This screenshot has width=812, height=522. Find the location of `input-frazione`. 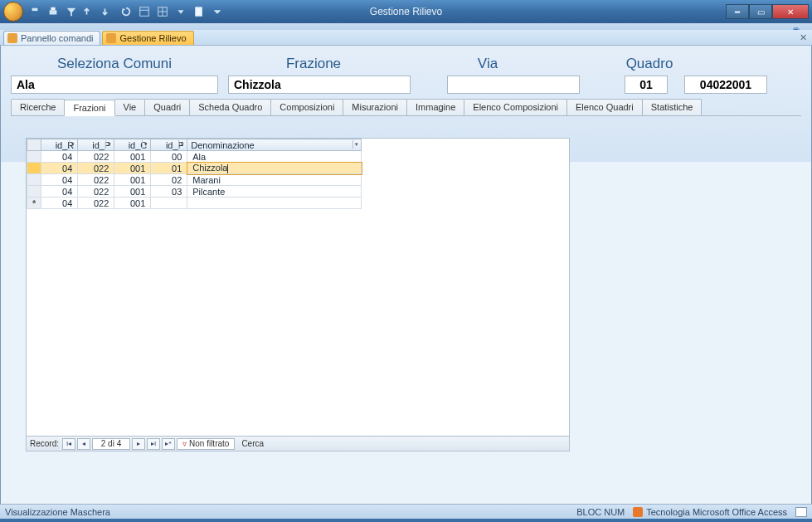

input-frazione is located at coordinates (319, 85).